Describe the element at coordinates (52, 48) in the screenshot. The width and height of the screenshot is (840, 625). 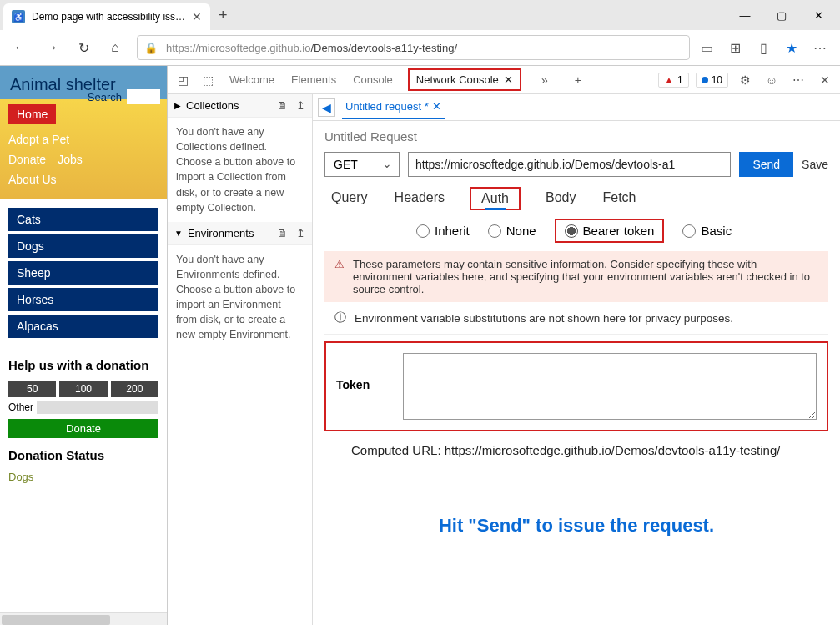
I see `forward-button: →` at that location.